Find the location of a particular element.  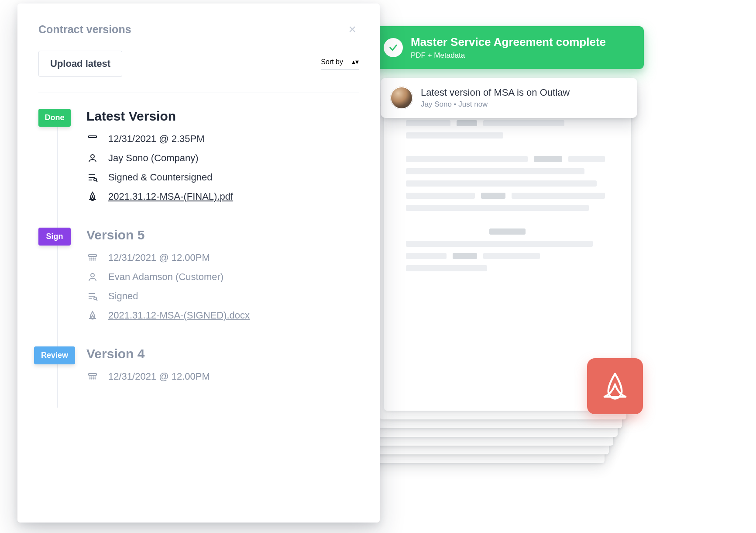

pdf-badge is located at coordinates (615, 386).